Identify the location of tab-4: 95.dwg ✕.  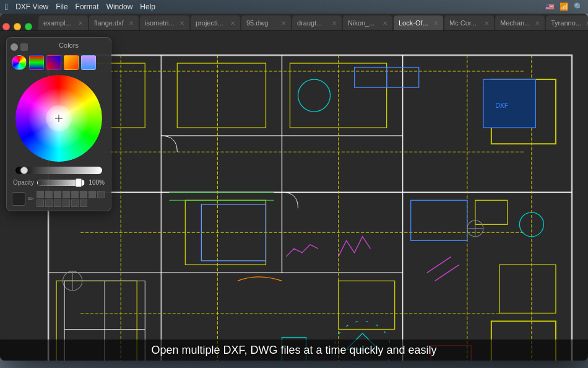
(266, 23).